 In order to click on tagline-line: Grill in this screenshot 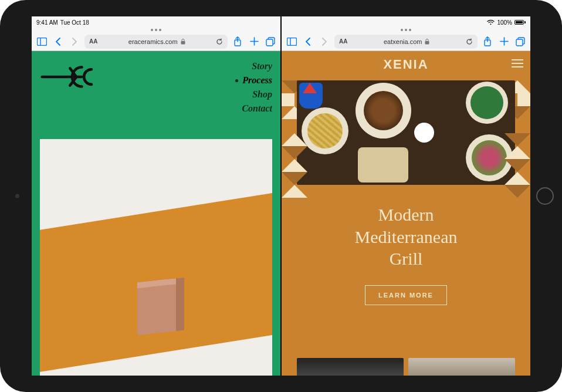, I will do `click(406, 259)`.